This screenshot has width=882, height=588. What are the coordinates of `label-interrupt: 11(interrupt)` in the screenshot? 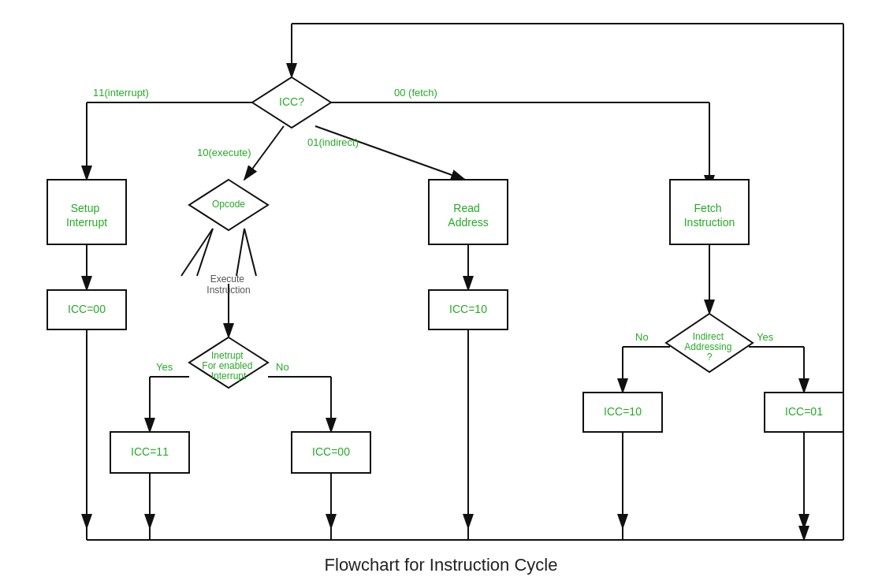 It's located at (121, 93).